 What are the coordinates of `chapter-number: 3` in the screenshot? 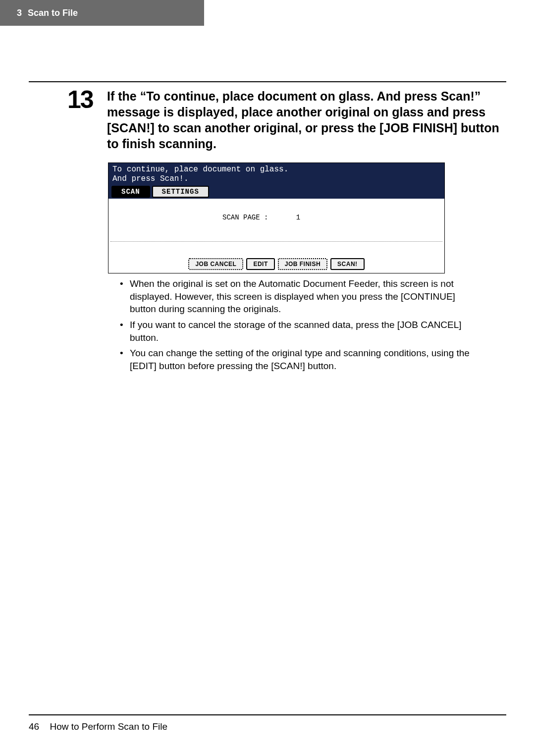 It's located at (19, 13).